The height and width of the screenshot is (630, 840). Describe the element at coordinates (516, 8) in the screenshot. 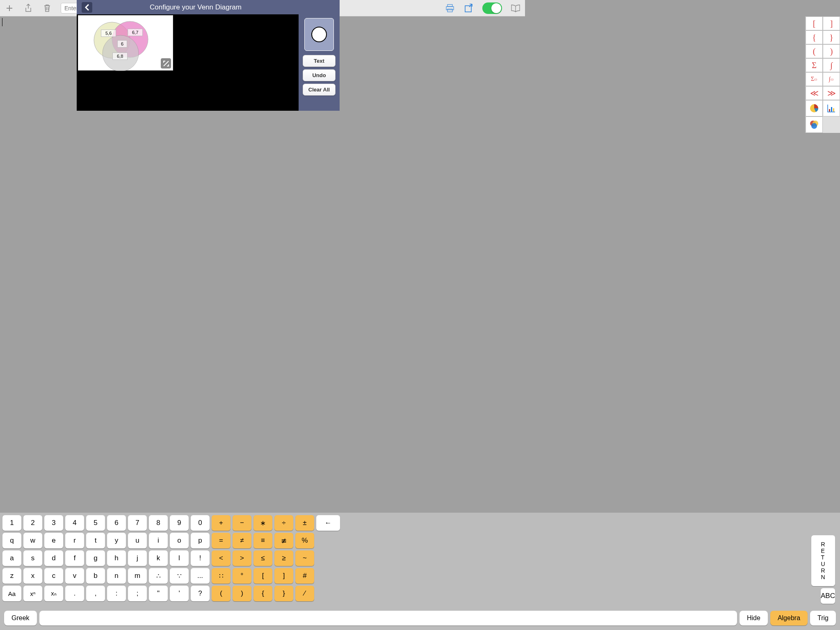

I see `book-icon` at that location.